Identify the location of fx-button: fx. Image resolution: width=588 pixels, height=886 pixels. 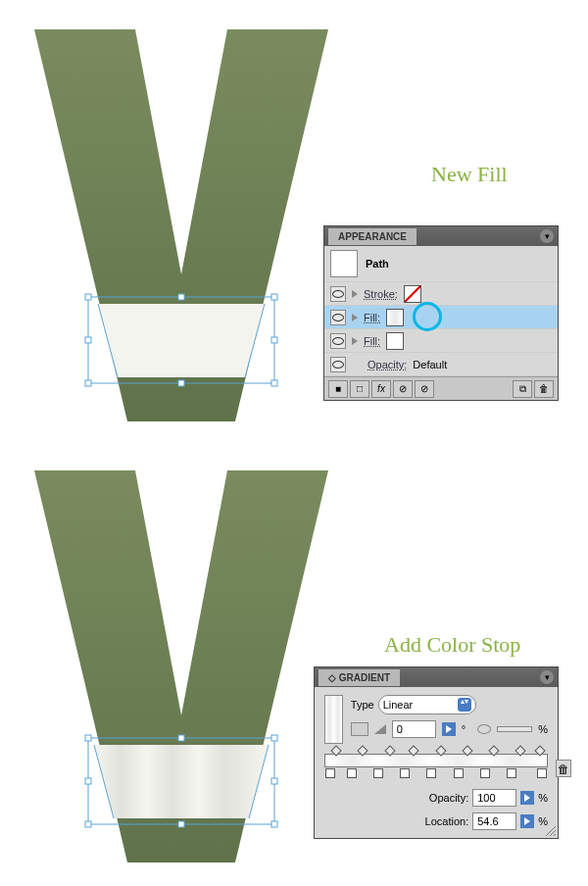
(381, 389).